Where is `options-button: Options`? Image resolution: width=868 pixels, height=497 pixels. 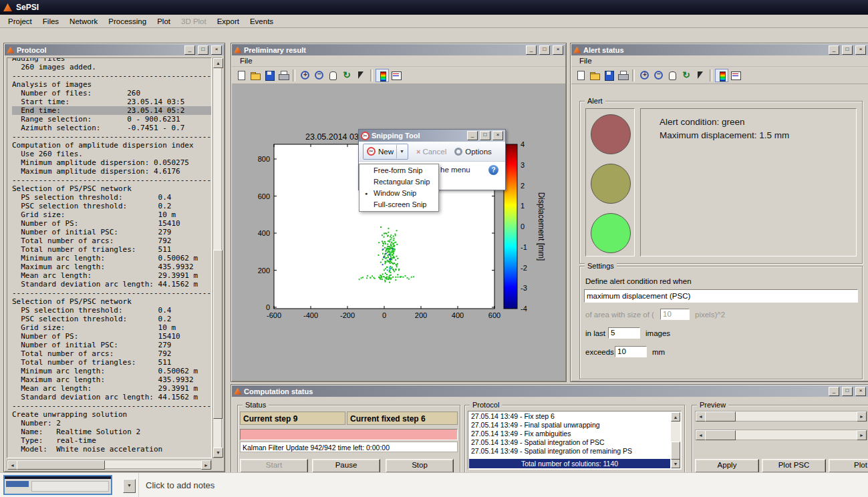
options-button: Options is located at coordinates (473, 152).